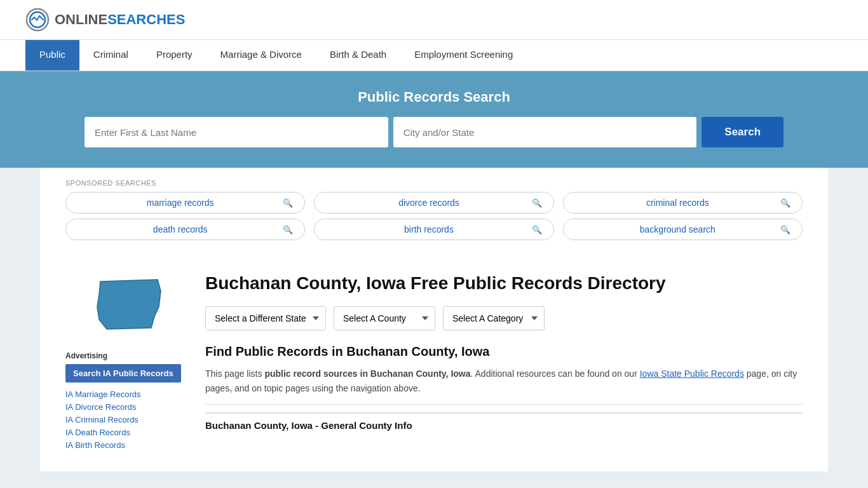 This screenshot has width=868, height=488. Describe the element at coordinates (433, 203) in the screenshot. I see `sponsored-item-divorce: divorce records 🔍` at that location.